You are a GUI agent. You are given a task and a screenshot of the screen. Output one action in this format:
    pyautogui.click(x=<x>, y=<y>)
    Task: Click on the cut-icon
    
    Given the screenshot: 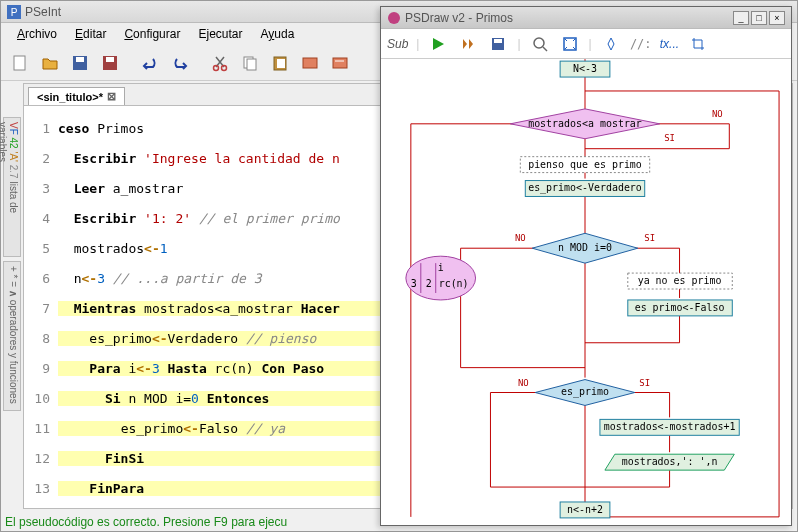 What is the action you would take?
    pyautogui.click(x=220, y=63)
    